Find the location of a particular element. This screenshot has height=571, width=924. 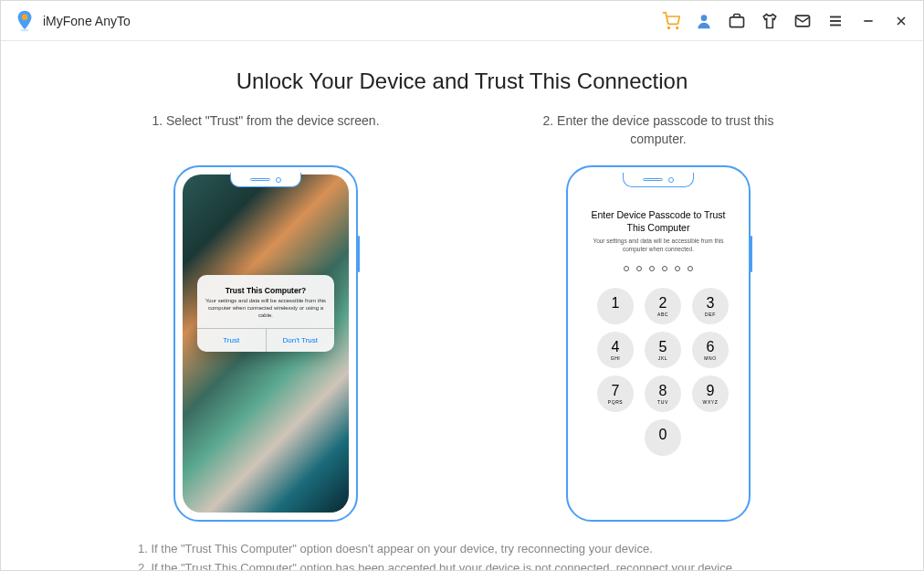

mail-icon is located at coordinates (803, 21).